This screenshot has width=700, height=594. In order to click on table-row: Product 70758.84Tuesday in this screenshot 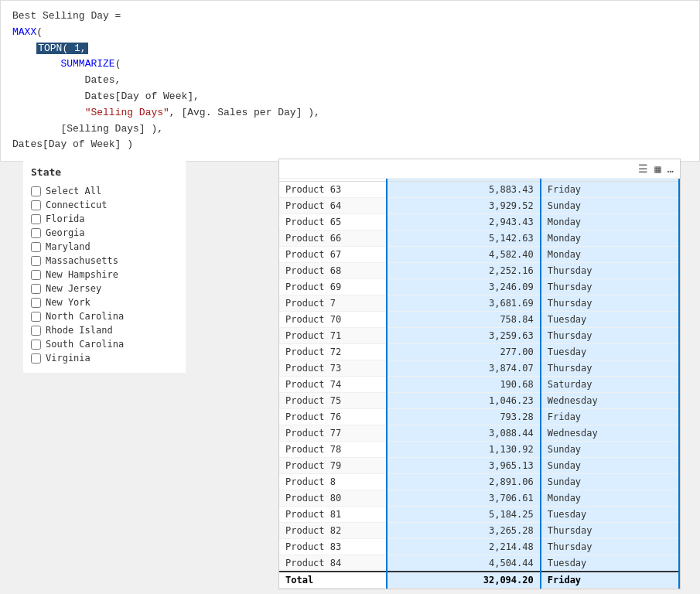, I will do `click(480, 320)`.